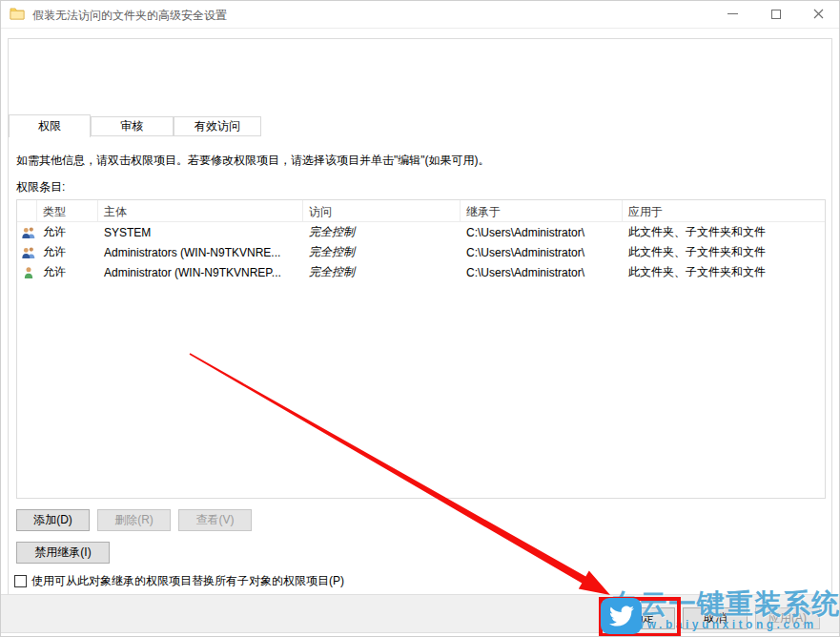 This screenshot has height=637, width=840. What do you see at coordinates (132, 126) in the screenshot?
I see `tab-auditing: 审核` at bounding box center [132, 126].